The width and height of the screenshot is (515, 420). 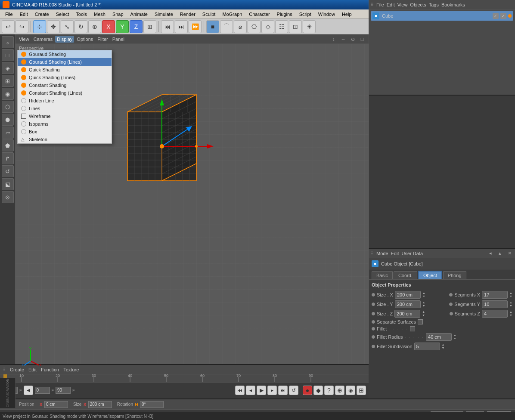 What do you see at coordinates (329, 390) in the screenshot?
I see `help-btn: ?` at bounding box center [329, 390].